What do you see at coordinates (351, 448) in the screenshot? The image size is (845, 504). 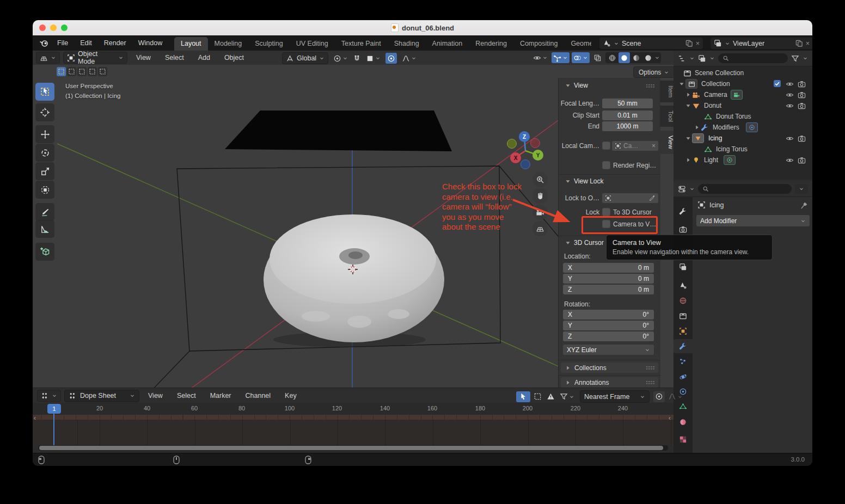 I see `scrollbar-thumb` at bounding box center [351, 448].